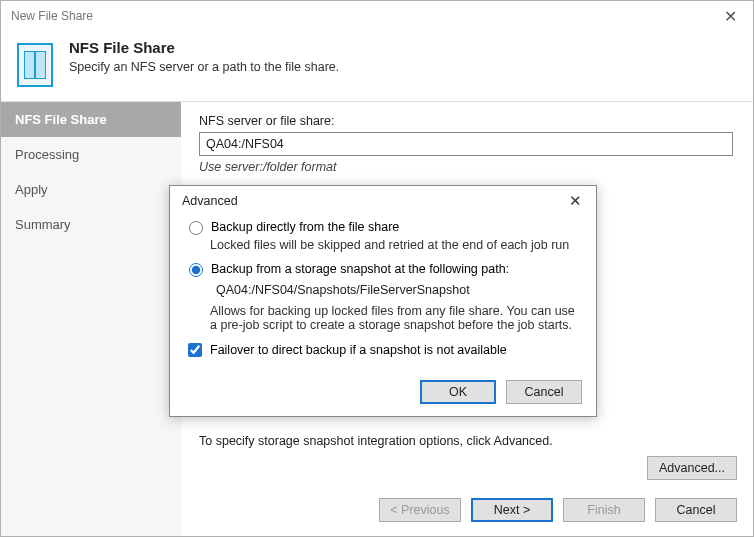 The height and width of the screenshot is (537, 754). Describe the element at coordinates (396, 245) in the screenshot. I see `option-direct-desc: Locked files will be skipped and retried…` at that location.